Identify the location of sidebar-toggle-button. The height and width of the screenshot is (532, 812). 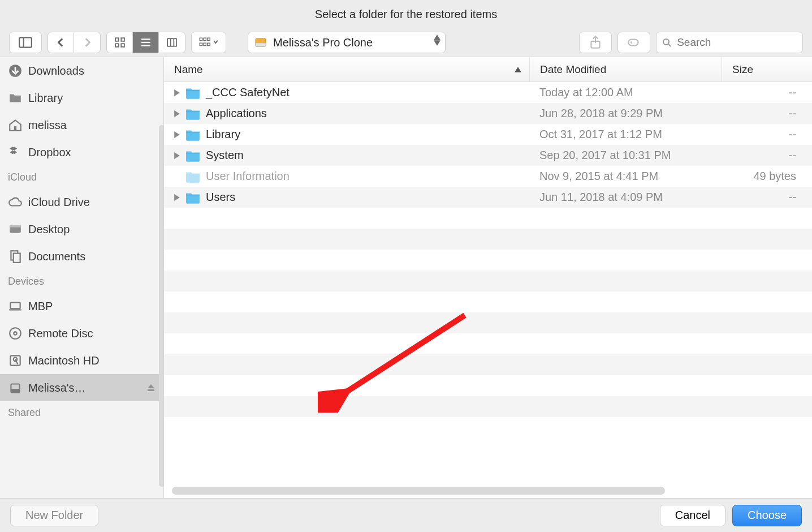
(25, 42).